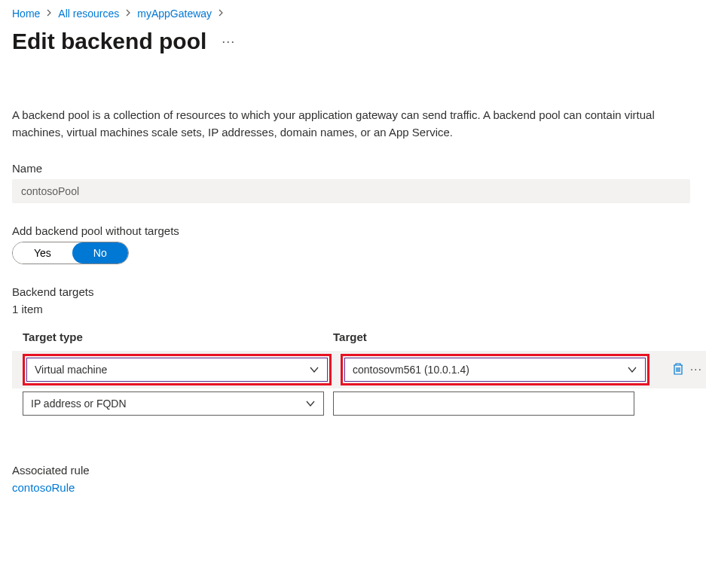 This screenshot has width=706, height=588. Describe the element at coordinates (353, 309) in the screenshot. I see `item-count: 1 item` at that location.